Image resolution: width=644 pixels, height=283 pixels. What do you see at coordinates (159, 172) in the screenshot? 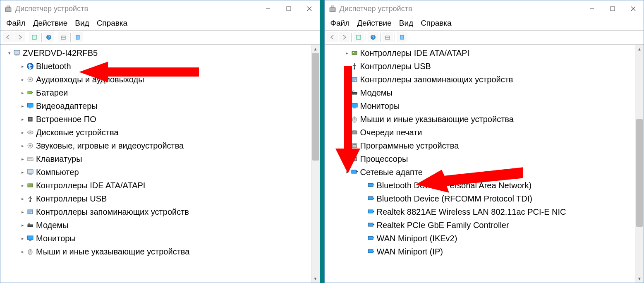
I see `tree-item: ▸Компьютер` at bounding box center [159, 172].